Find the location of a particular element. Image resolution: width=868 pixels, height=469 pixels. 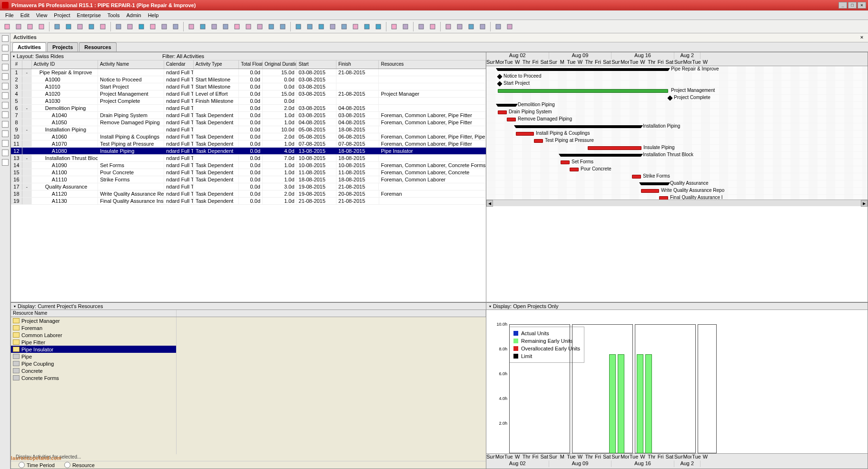

toolbar-codes-icon is located at coordinates (378, 27).